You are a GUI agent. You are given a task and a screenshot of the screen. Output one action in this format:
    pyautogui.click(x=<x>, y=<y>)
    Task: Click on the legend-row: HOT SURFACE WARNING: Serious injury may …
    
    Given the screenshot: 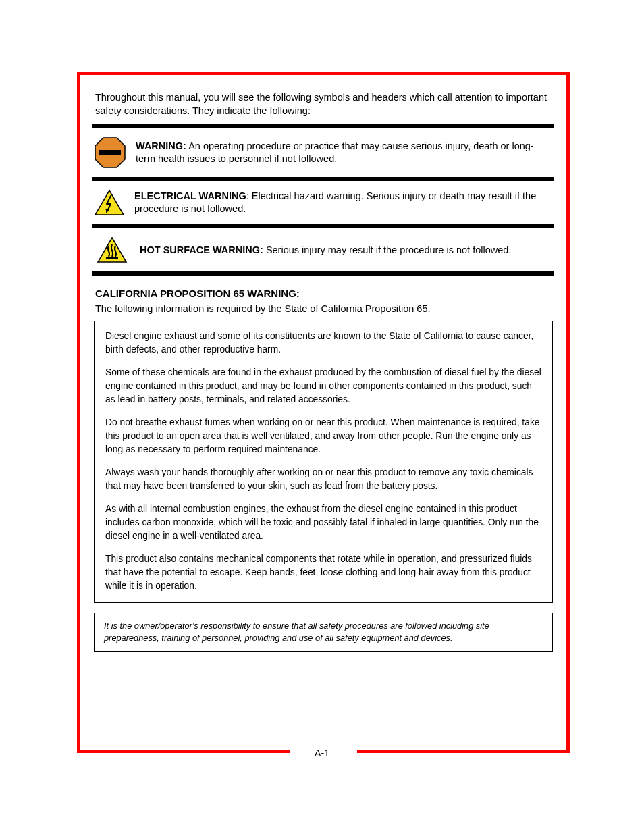 What is the action you would take?
    pyautogui.click(x=323, y=250)
    